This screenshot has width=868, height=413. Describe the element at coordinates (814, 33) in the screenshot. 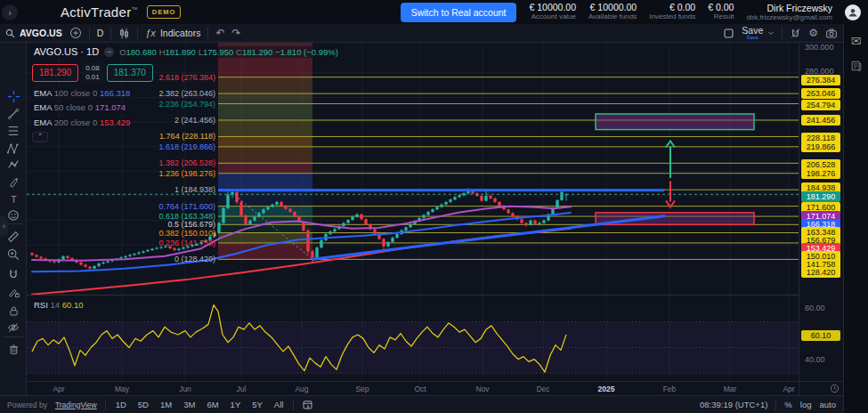

I see `chart-settings-button: ⚙` at that location.